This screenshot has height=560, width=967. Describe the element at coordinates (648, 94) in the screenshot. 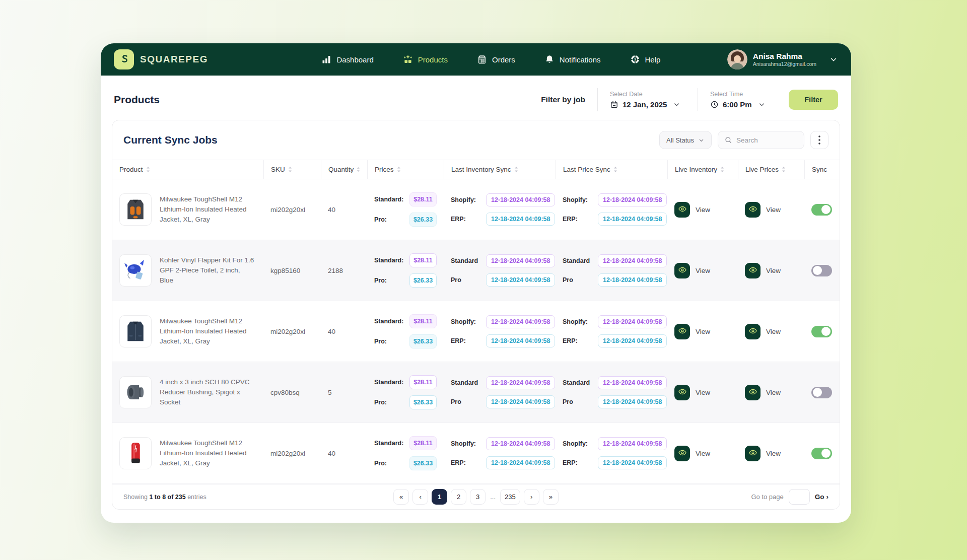

I see `date-picker-label: Select Date` at that location.